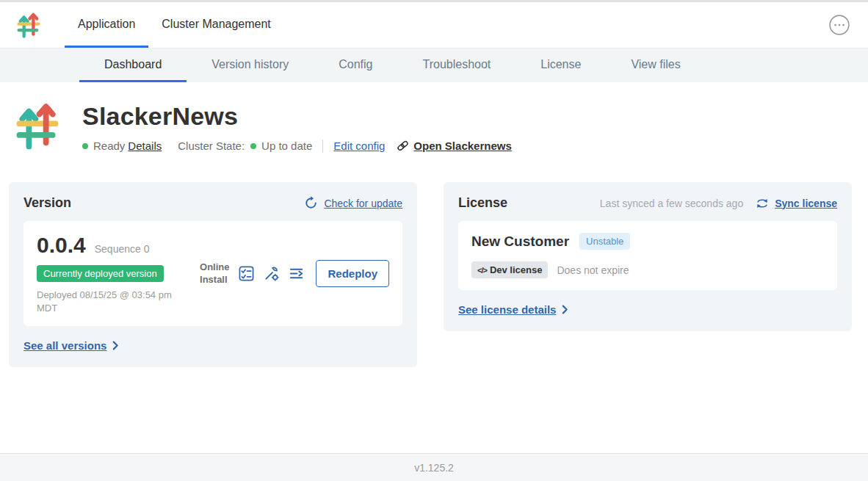 This screenshot has height=481, width=868. I want to click on edit-config-link: Edit config, so click(359, 145).